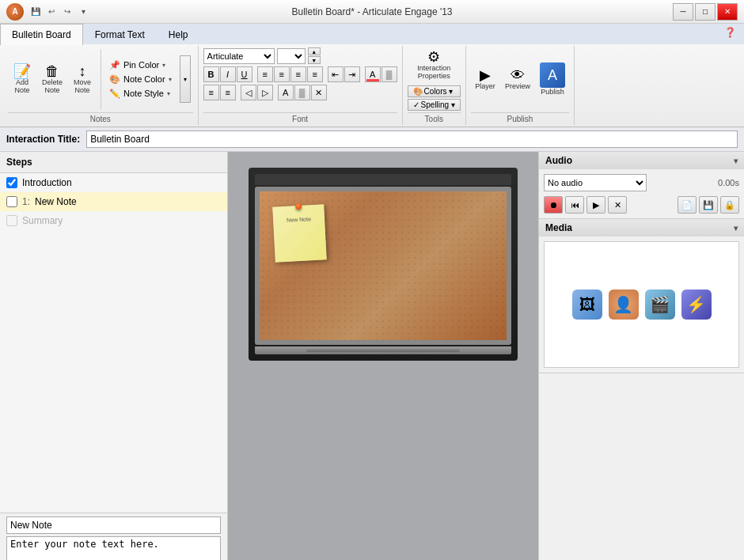 The image size is (744, 560). Describe the element at coordinates (383, 350) in the screenshot. I see `board-bottom-bar` at that location.